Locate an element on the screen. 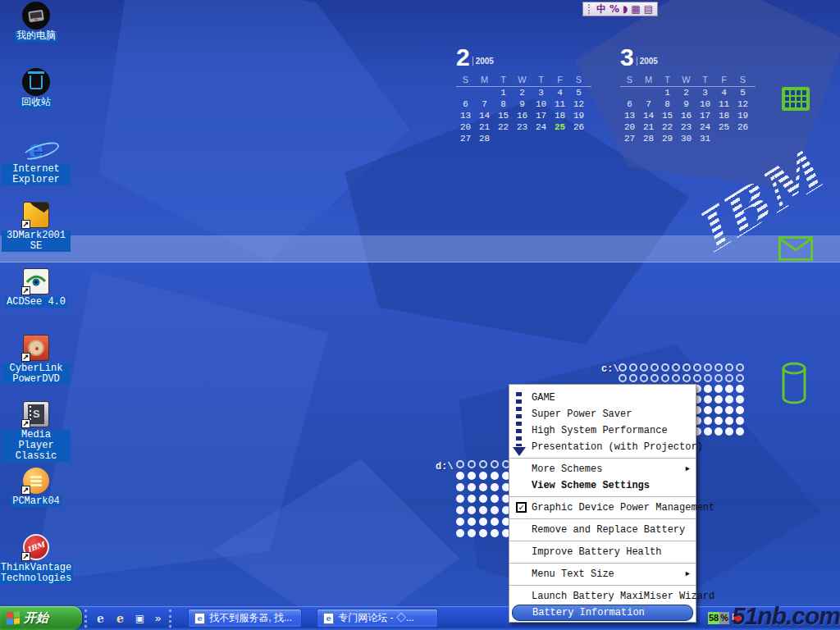 The image size is (840, 630). taskbar-button-label: 找不到服务器, 找... is located at coordinates (251, 619).